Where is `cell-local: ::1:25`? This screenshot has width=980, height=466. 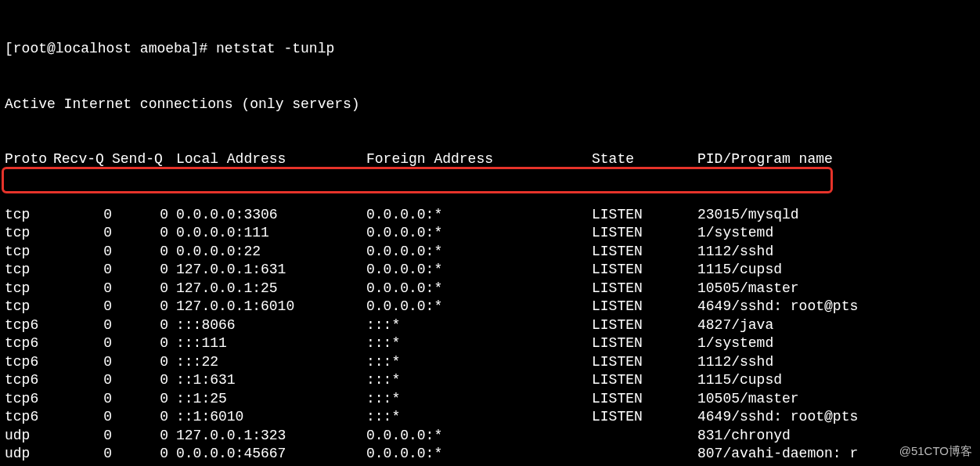
cell-local: ::1:25 is located at coordinates (268, 399).